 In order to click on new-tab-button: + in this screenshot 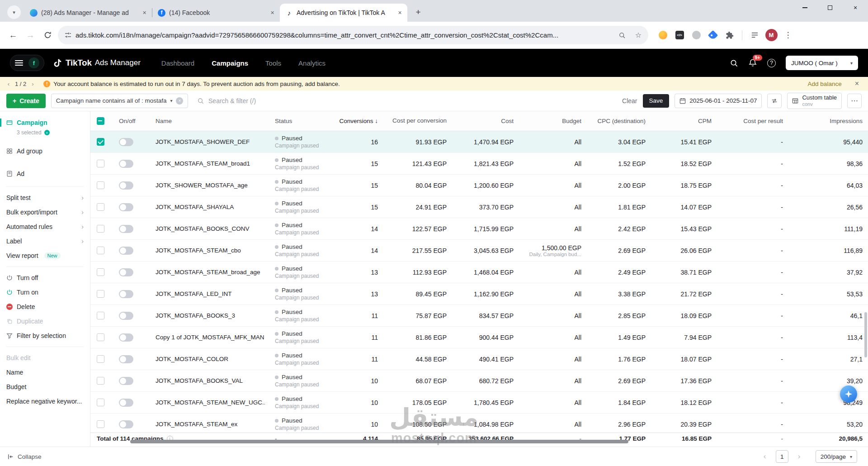, I will do `click(418, 12)`.